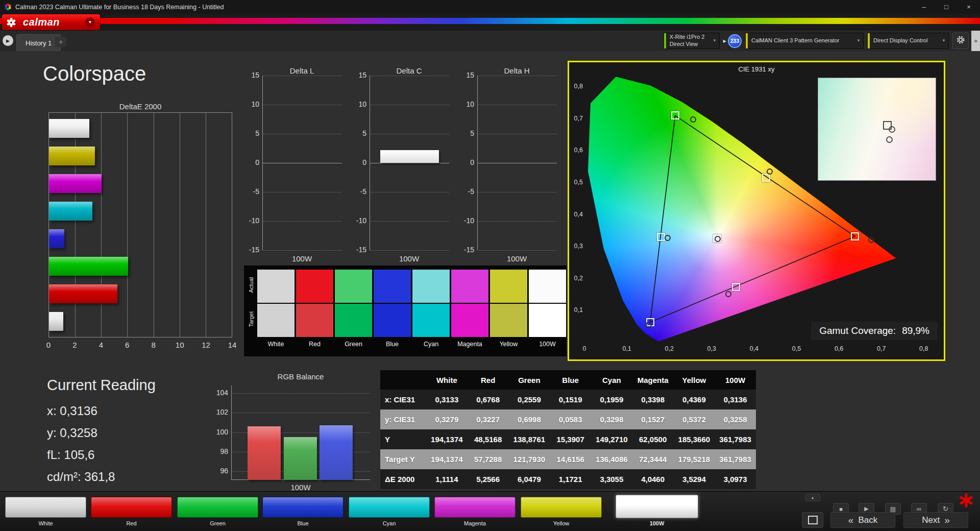 This screenshot has height=531, width=980. What do you see at coordinates (101, 477) in the screenshot?
I see `current-reading-value: cd/m²: 361,8` at bounding box center [101, 477].